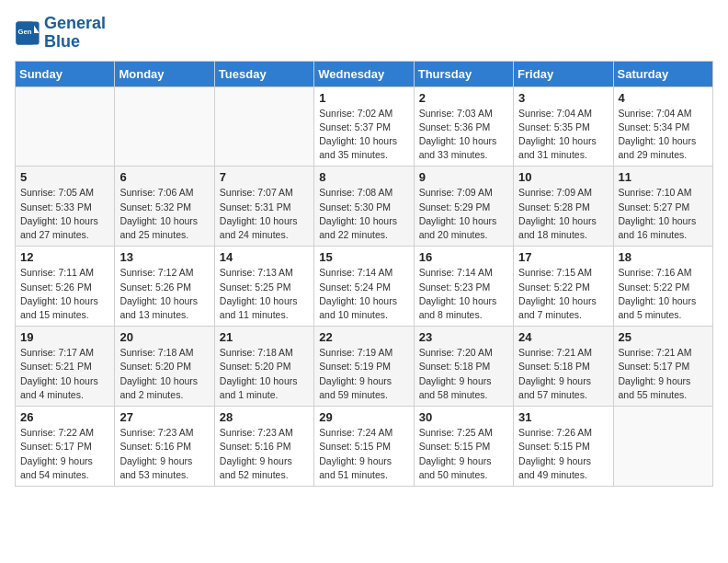 The image size is (728, 563). Describe the element at coordinates (364, 127) in the screenshot. I see `week-row-1: 1Sunrise: 7:02 AMSunset: 5:37 PMDaylight…` at that location.